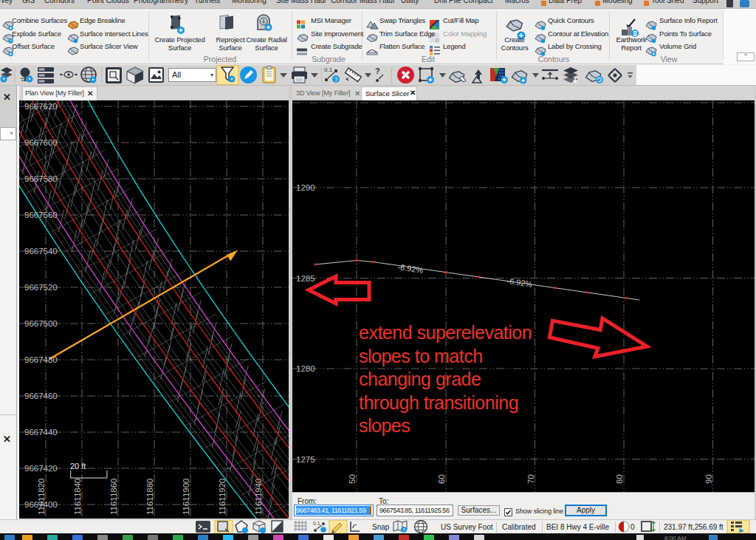  What do you see at coordinates (41, 215) in the screenshot?
I see `svg-text: 9667560` at bounding box center [41, 215].